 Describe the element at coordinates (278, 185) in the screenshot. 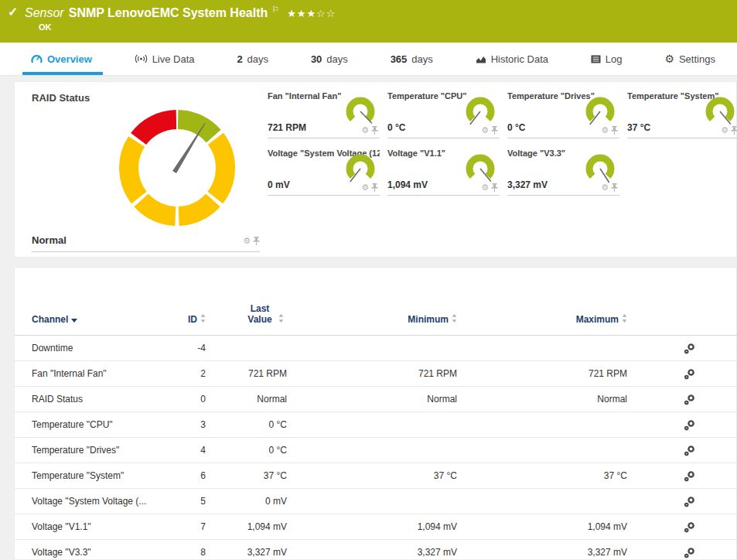

I see `gauge-value: 0 mV` at that location.